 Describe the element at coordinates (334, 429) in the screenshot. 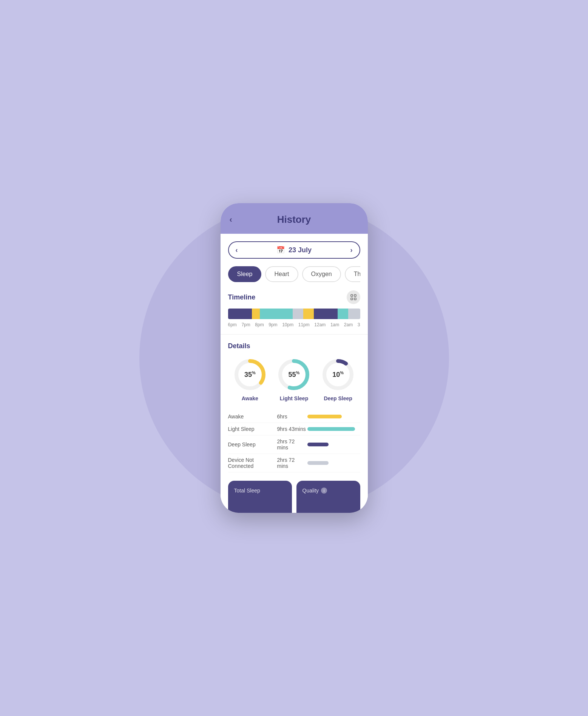

I see `sleep-row-light-bar-container` at that location.